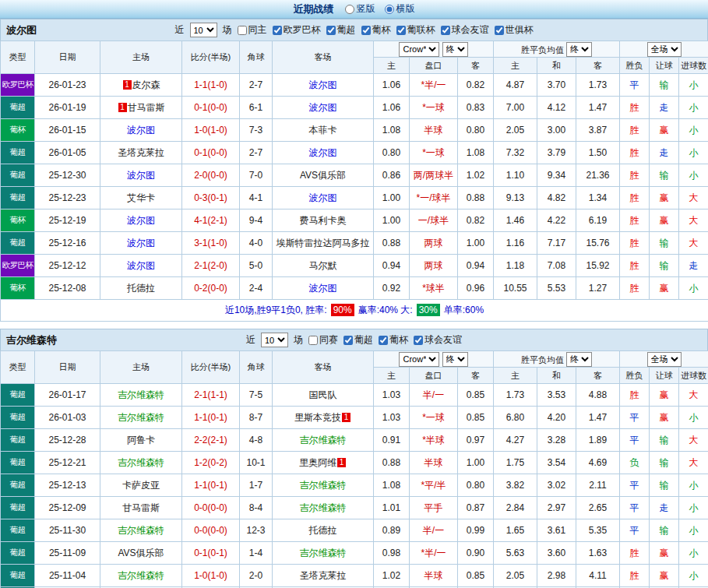 The image size is (708, 588). I want to click on date-cell: 26-01-19, so click(68, 107).